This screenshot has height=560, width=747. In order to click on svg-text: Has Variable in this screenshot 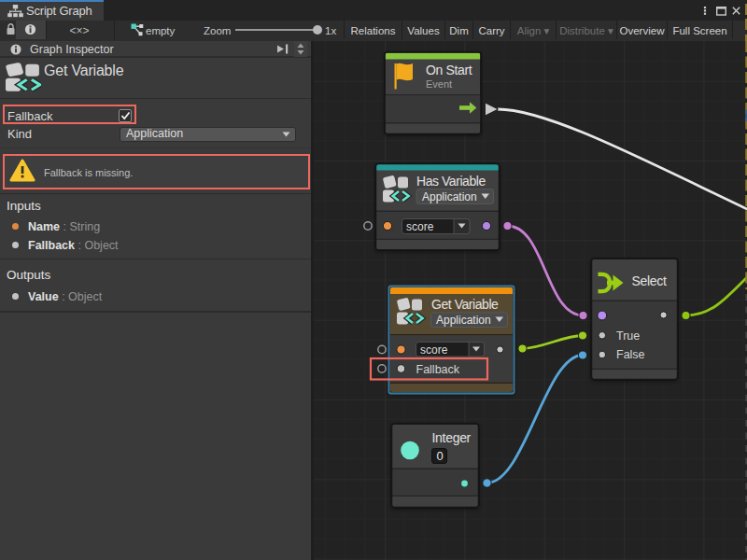, I will do `click(451, 181)`.